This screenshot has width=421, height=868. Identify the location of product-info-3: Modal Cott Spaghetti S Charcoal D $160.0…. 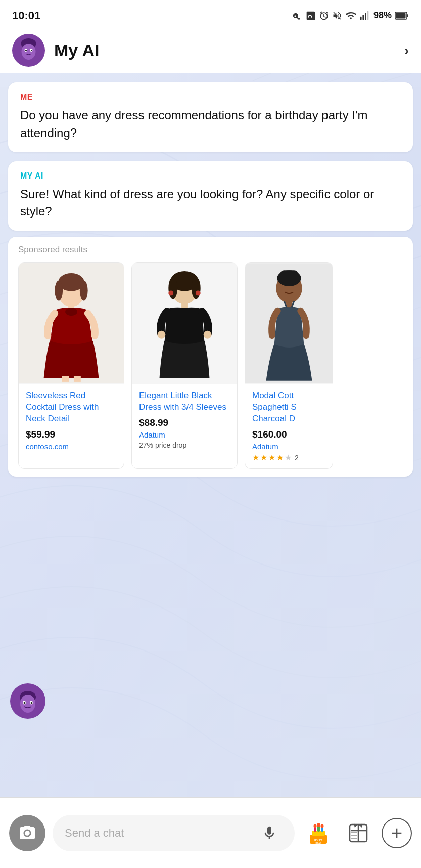
(289, 426).